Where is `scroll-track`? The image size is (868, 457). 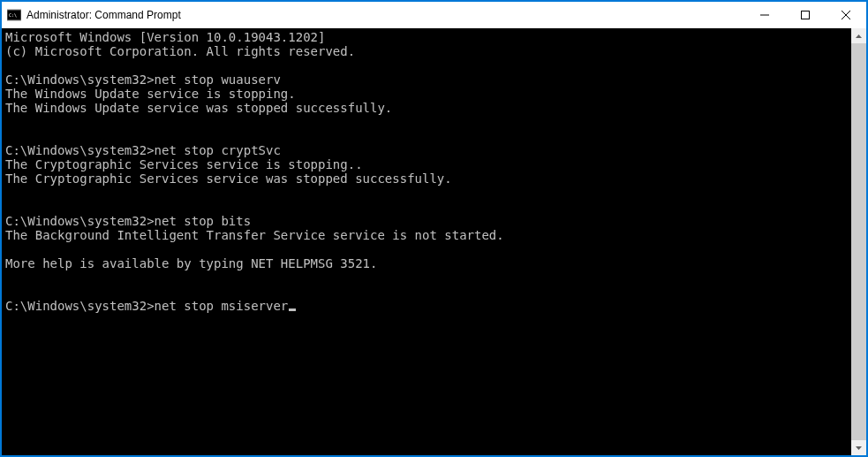 scroll-track is located at coordinates (858, 242).